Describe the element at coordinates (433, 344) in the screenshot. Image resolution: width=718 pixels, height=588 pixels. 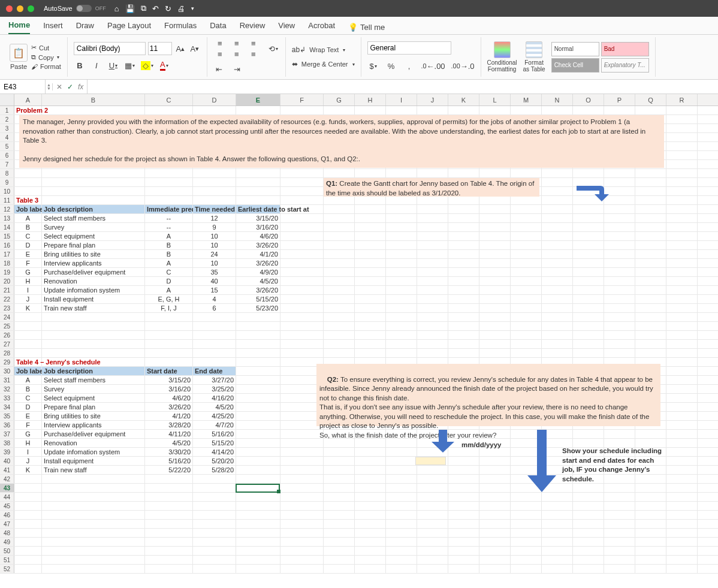
I see `cell-J27` at that location.